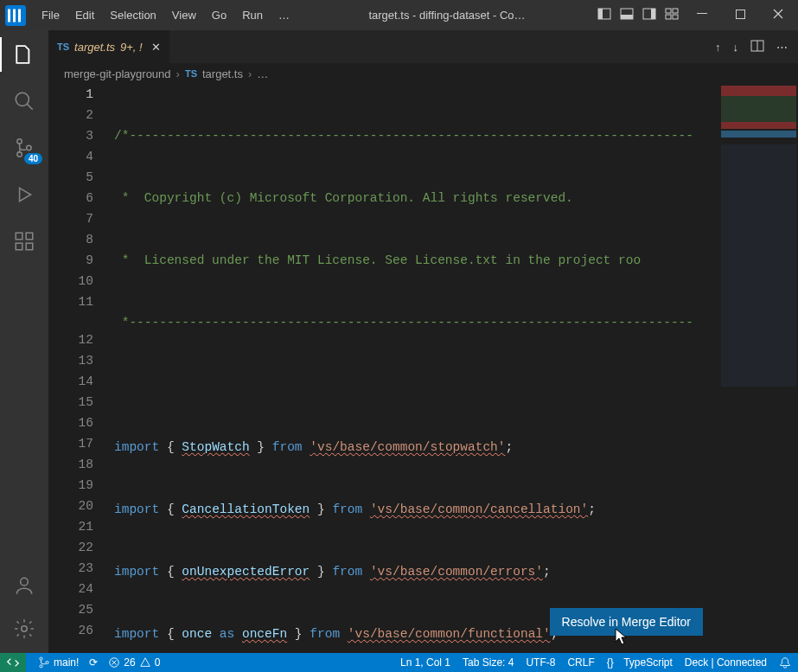  I want to click on sync-changes-status: ⟳, so click(93, 662).